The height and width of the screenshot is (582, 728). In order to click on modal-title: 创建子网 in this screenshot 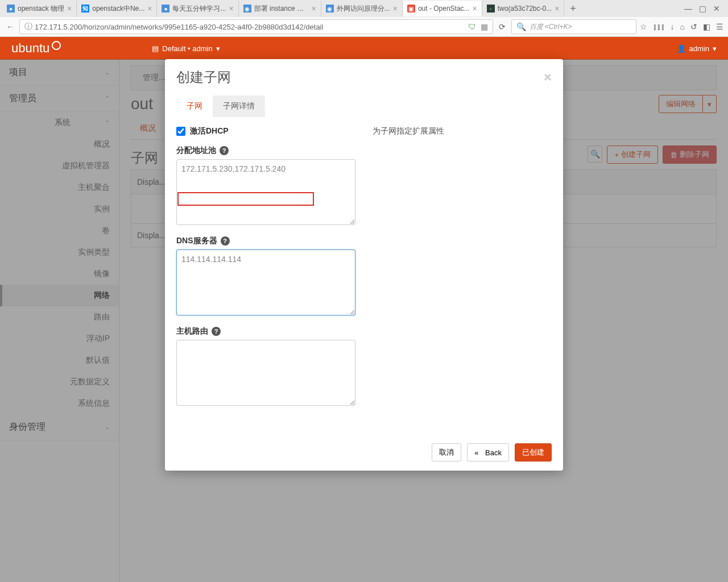, I will do `click(204, 77)`.